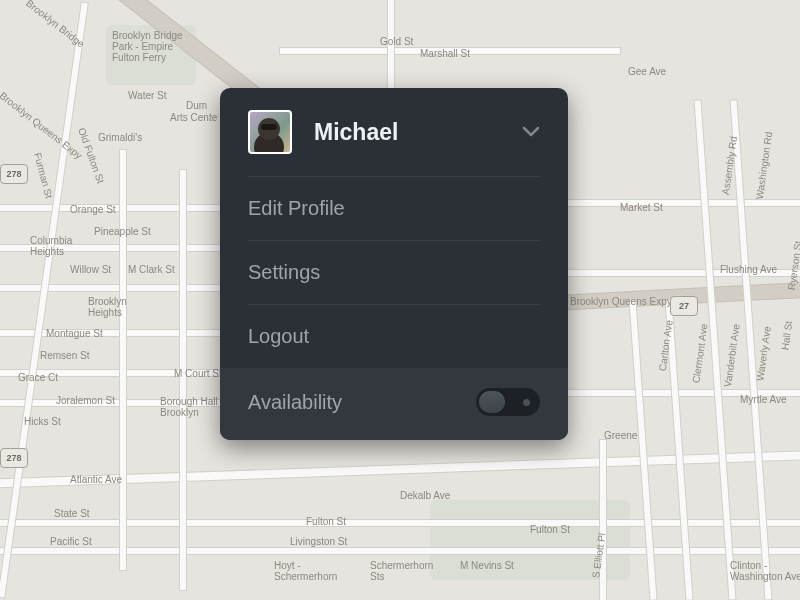 The height and width of the screenshot is (600, 800). What do you see at coordinates (418, 132) in the screenshot?
I see `user-name: Michael` at bounding box center [418, 132].